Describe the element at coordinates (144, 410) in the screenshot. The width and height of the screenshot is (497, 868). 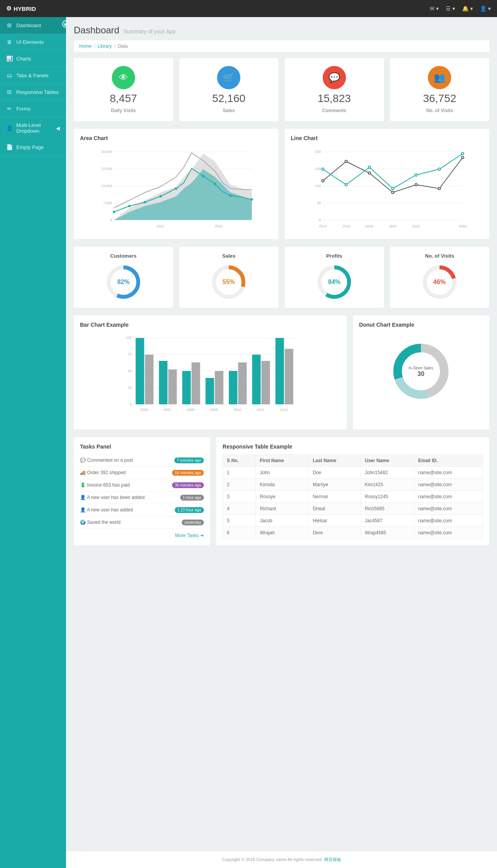
I see `svg-text: 2006` at that location.